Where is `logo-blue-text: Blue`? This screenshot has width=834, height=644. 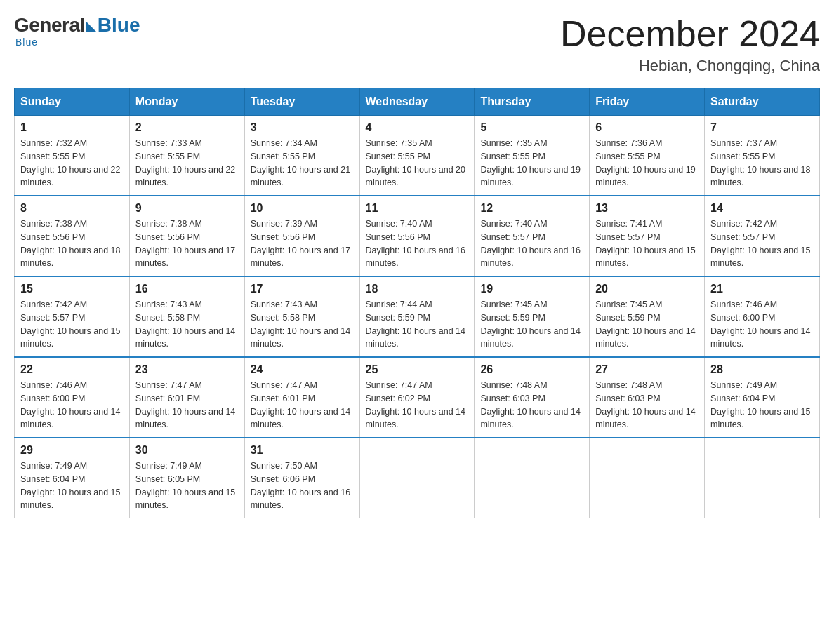
logo-blue-text: Blue is located at coordinates (119, 25).